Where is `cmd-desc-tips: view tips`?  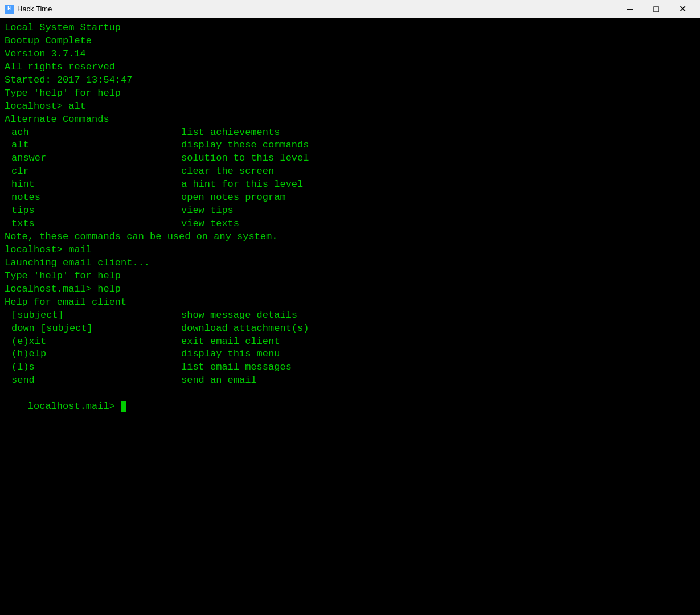
cmd-desc-tips: view tips is located at coordinates (207, 211).